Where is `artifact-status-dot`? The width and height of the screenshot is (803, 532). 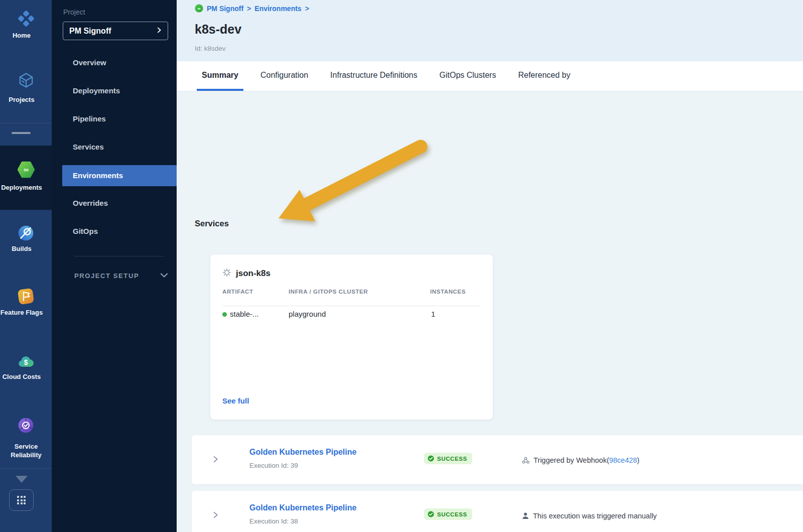 artifact-status-dot is located at coordinates (225, 314).